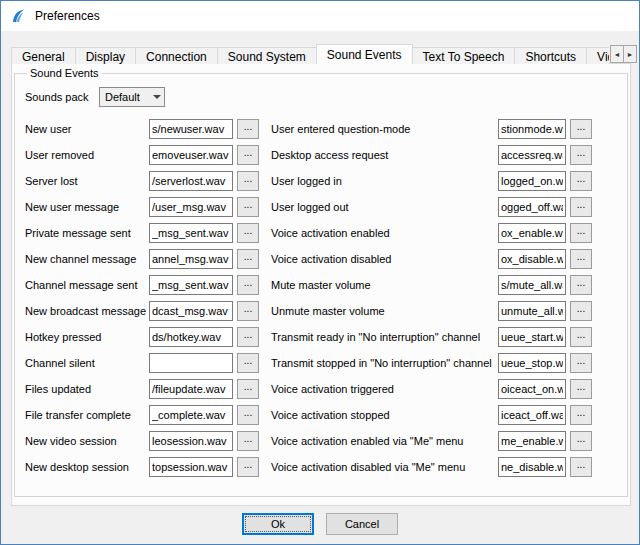 The width and height of the screenshot is (640, 545). I want to click on tab-shortcuts: Shortcuts, so click(550, 56).